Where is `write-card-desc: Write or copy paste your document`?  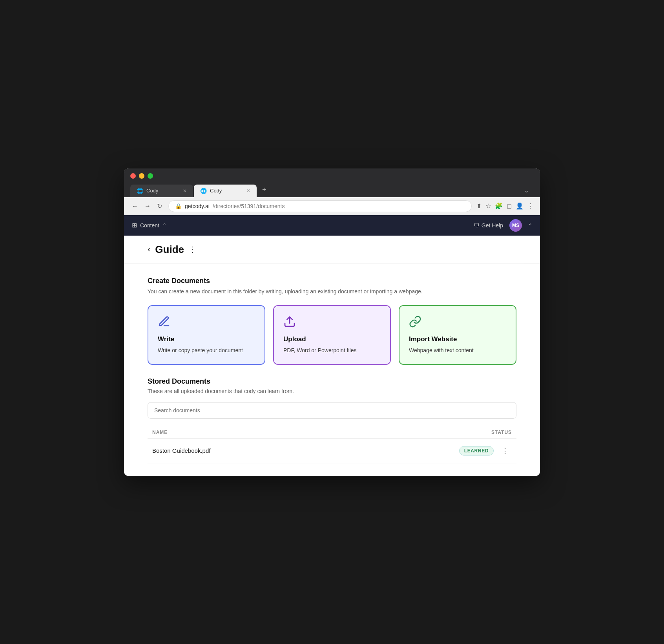
write-card-desc: Write or copy paste your document is located at coordinates (206, 350).